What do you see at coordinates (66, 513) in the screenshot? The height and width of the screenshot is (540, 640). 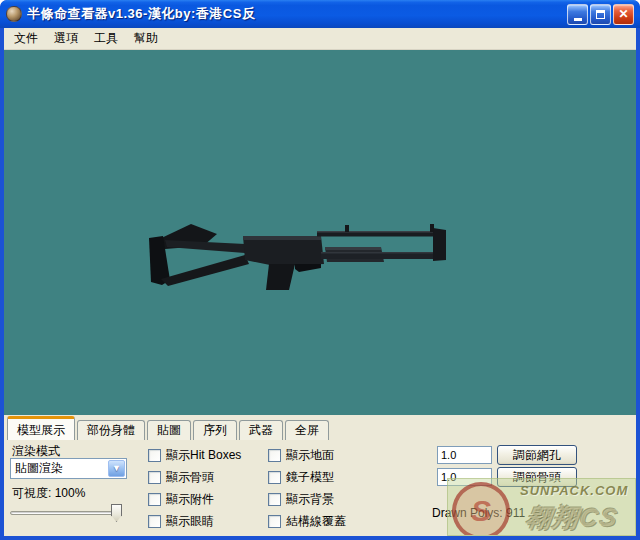 I see `slider-track` at bounding box center [66, 513].